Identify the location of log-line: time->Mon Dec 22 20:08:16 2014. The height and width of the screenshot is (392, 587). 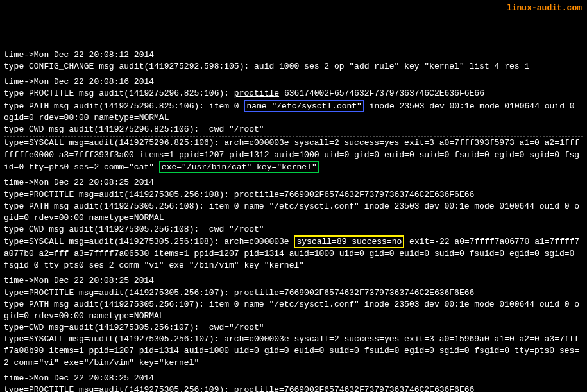
(294, 82).